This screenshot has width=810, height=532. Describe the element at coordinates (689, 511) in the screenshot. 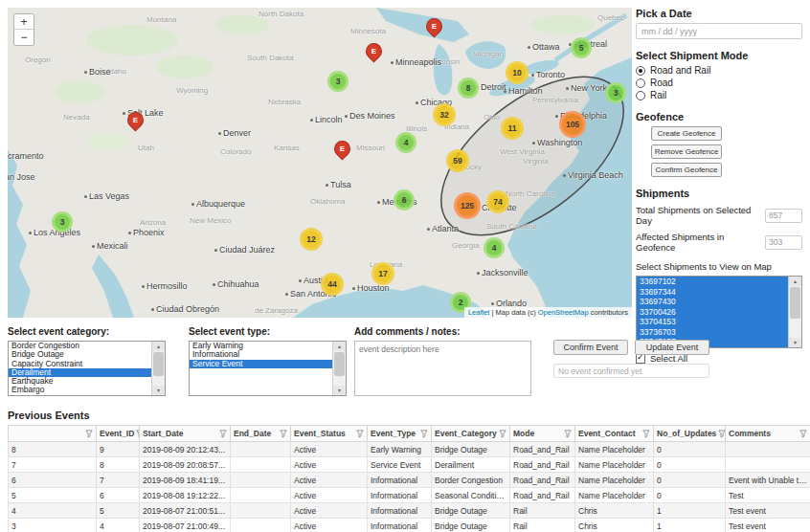

I see `table-cell: 1` at that location.